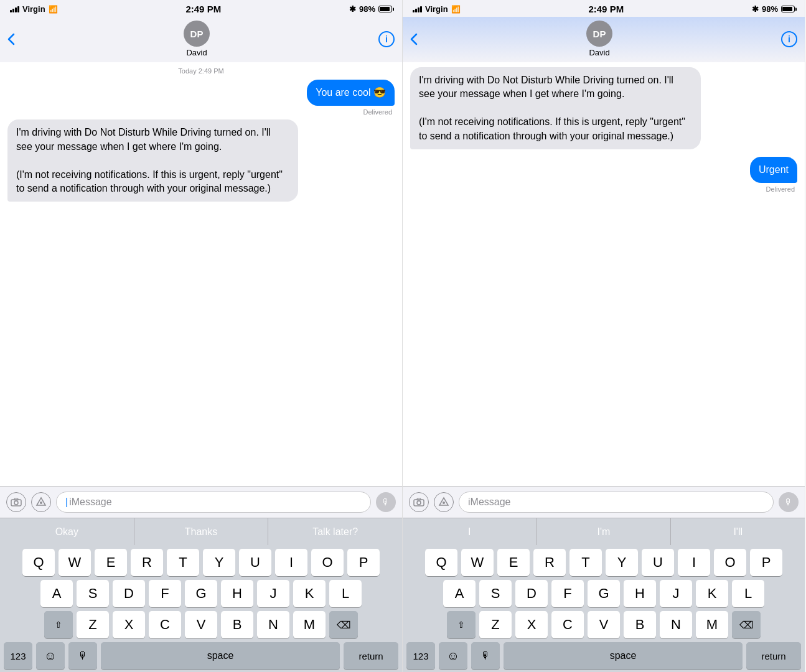 The height and width of the screenshot is (672, 806). What do you see at coordinates (604, 594) in the screenshot?
I see `key-G-right: G` at bounding box center [604, 594].